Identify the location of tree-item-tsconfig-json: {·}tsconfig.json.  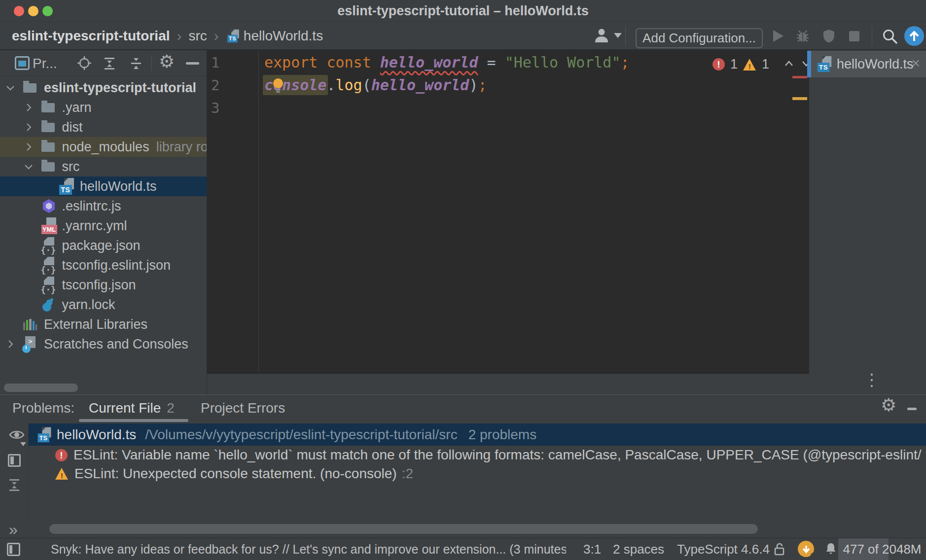
(104, 285).